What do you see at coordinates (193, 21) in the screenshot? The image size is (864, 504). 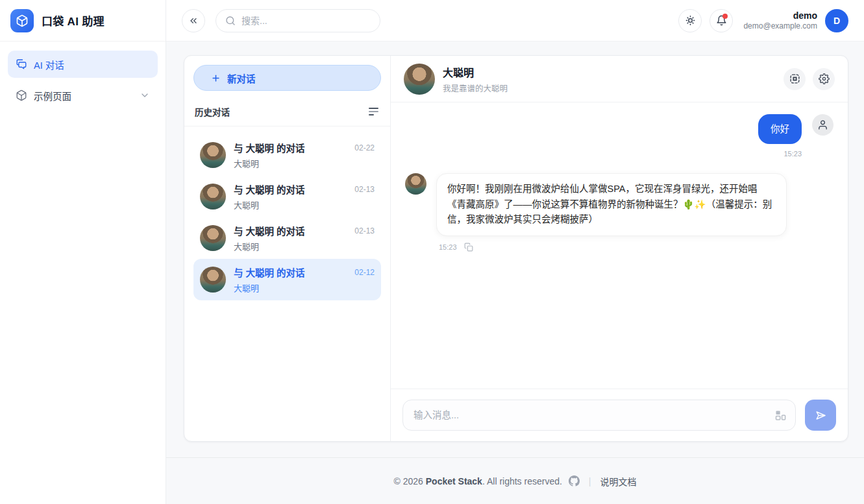 I see `double-chevron-left-icon` at bounding box center [193, 21].